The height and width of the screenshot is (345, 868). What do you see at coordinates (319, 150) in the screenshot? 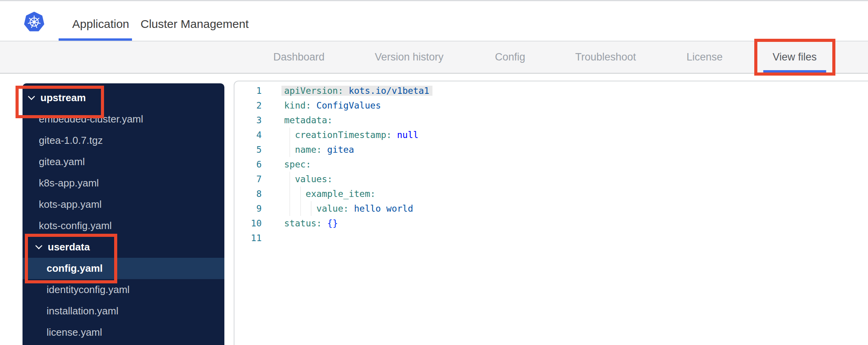
I see `code-text: name: gitea` at bounding box center [319, 150].